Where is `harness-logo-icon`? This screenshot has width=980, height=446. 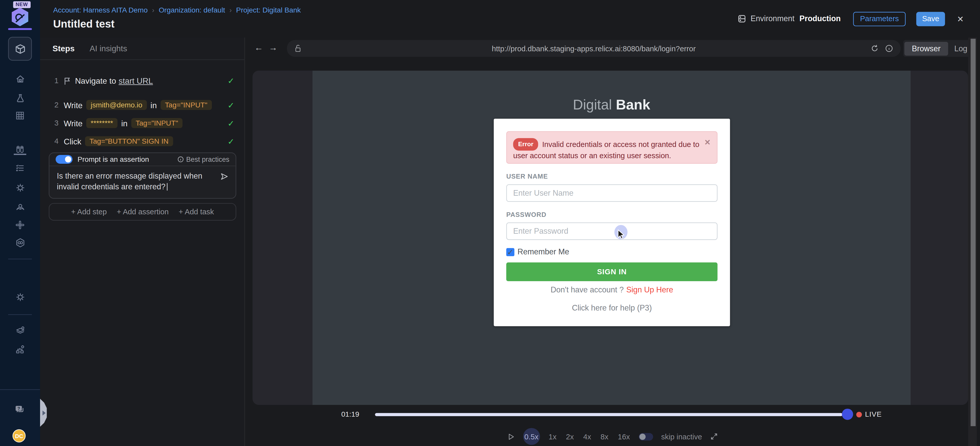
harness-logo-icon is located at coordinates (20, 17).